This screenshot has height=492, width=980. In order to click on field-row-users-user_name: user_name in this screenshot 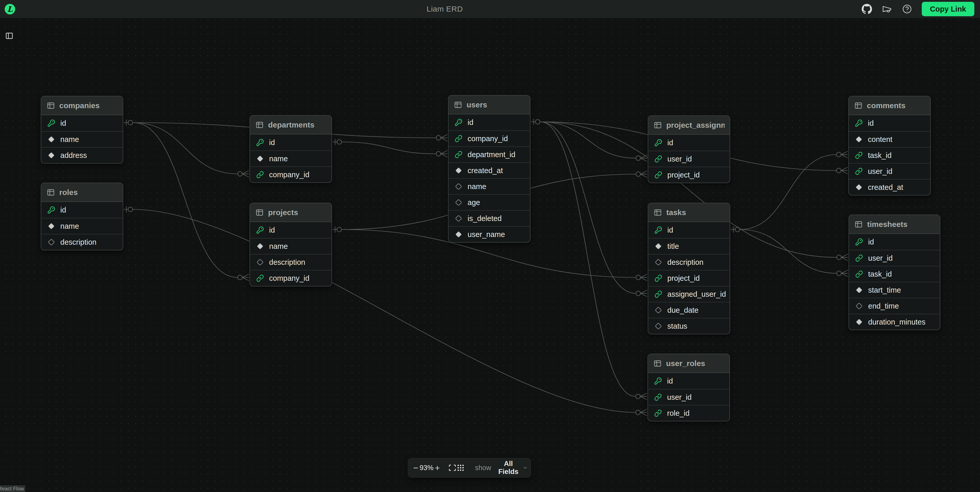, I will do `click(489, 234)`.